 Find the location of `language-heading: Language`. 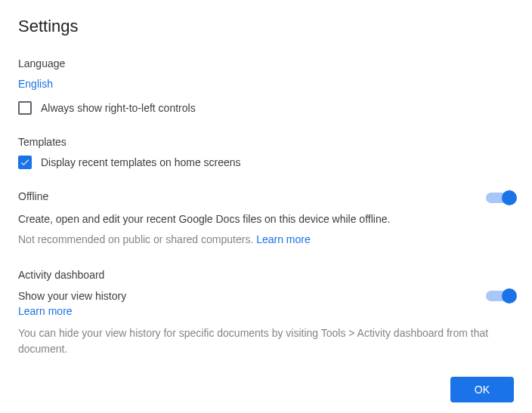

language-heading: Language is located at coordinates (266, 63).